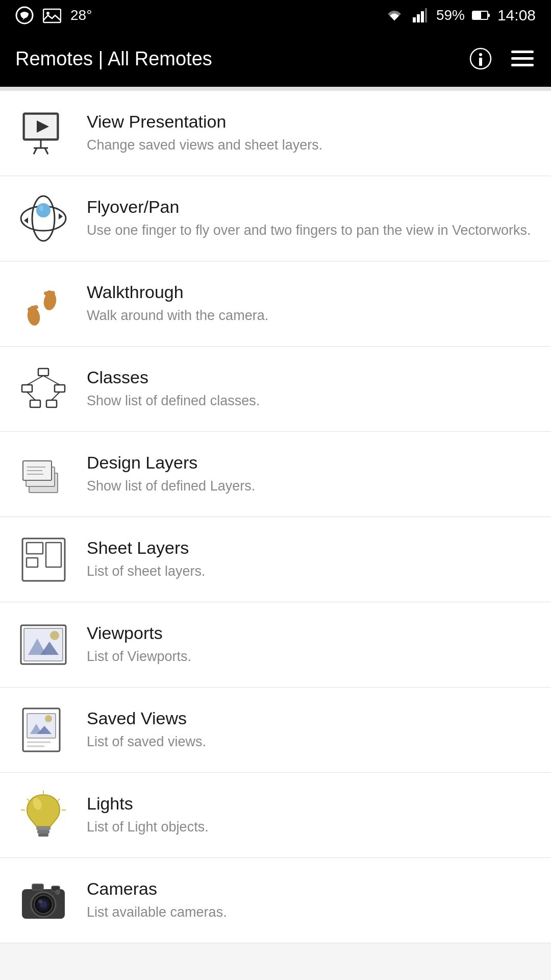 The image size is (551, 980). Describe the element at coordinates (311, 121) in the screenshot. I see `item-title: View Presentation` at that location.